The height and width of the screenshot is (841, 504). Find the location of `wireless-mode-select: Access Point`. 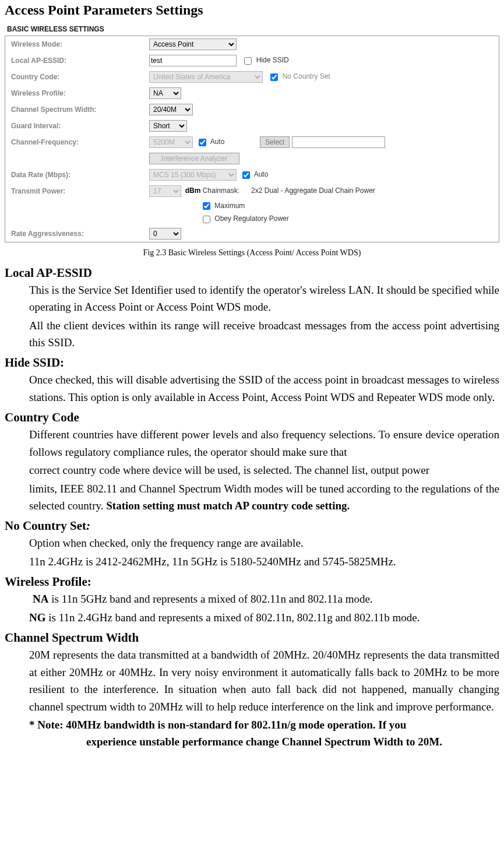

wireless-mode-select: Access Point is located at coordinates (193, 44).